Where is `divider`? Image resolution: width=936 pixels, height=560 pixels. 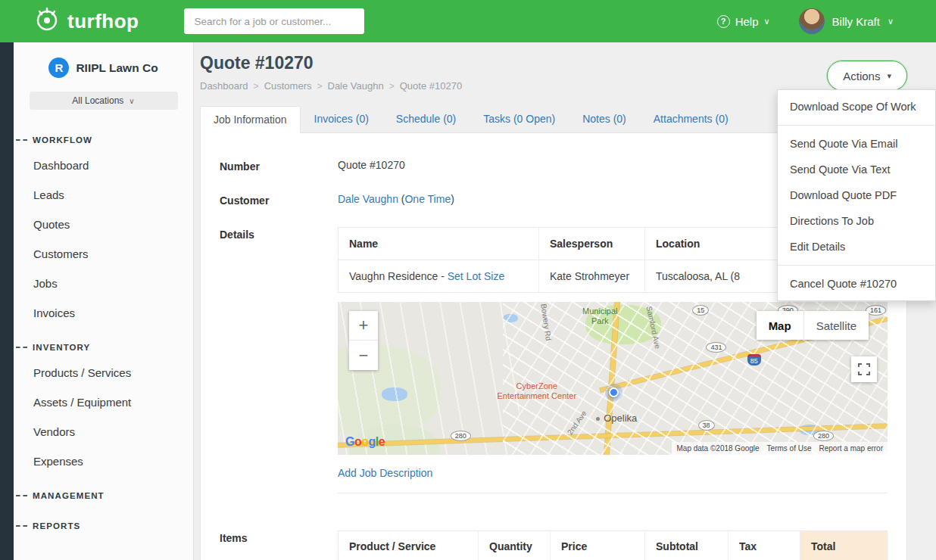
divider is located at coordinates (613, 493).